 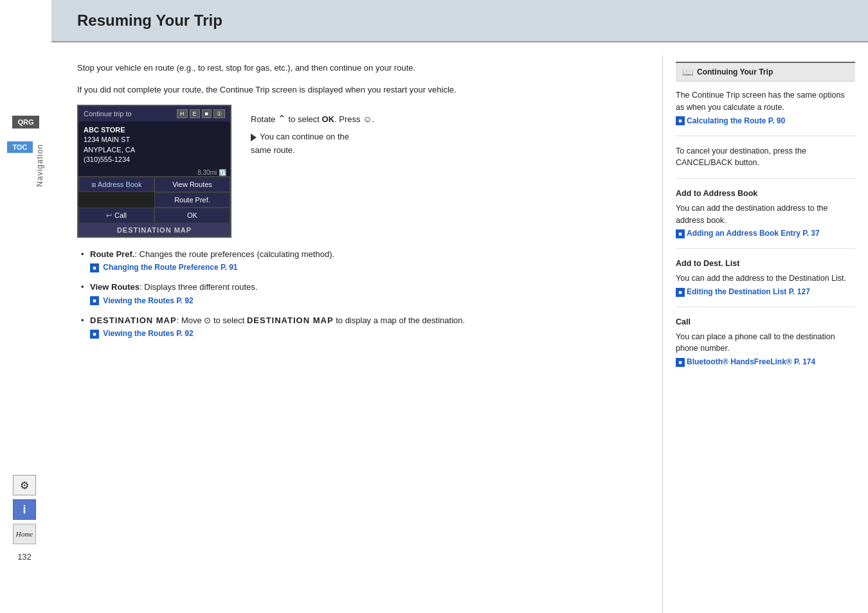 What do you see at coordinates (312, 133) in the screenshot?
I see `screen-callout: Rotate ⌃ to select OK. Press ☺. You can …` at bounding box center [312, 133].